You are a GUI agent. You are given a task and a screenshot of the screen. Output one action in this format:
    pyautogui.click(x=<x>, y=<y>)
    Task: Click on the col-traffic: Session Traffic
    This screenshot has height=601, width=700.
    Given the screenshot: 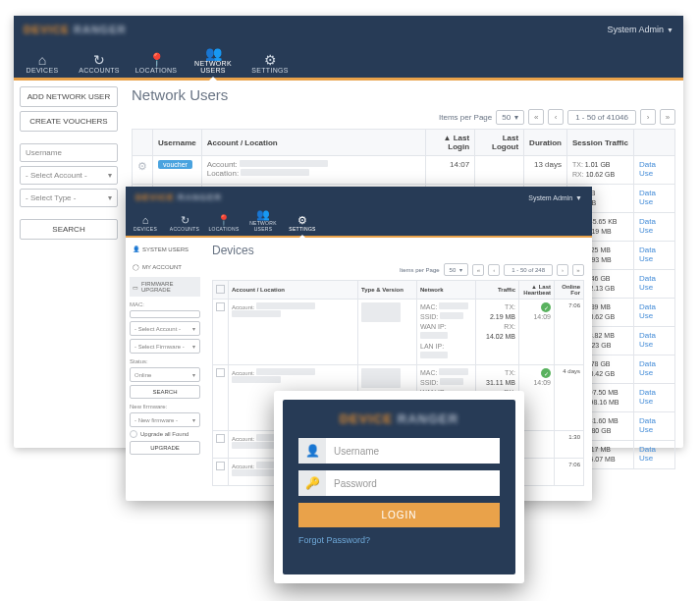 What is the action you would take?
    pyautogui.click(x=601, y=143)
    